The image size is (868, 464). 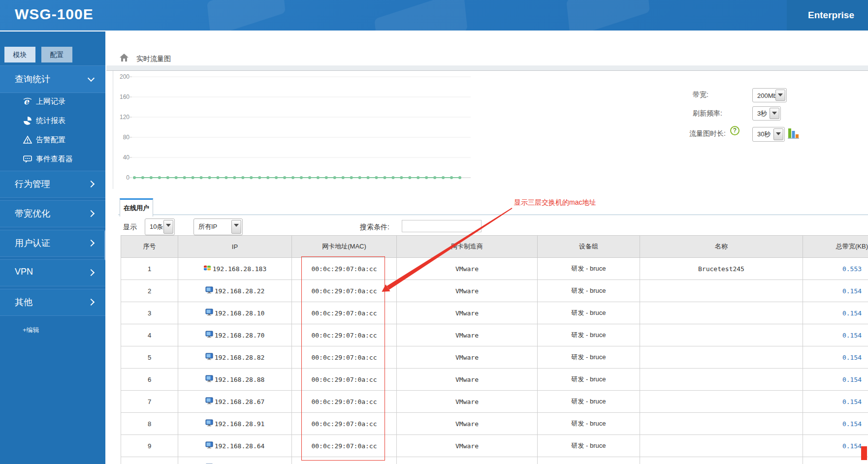 I want to click on cell-index: 5, so click(x=150, y=357).